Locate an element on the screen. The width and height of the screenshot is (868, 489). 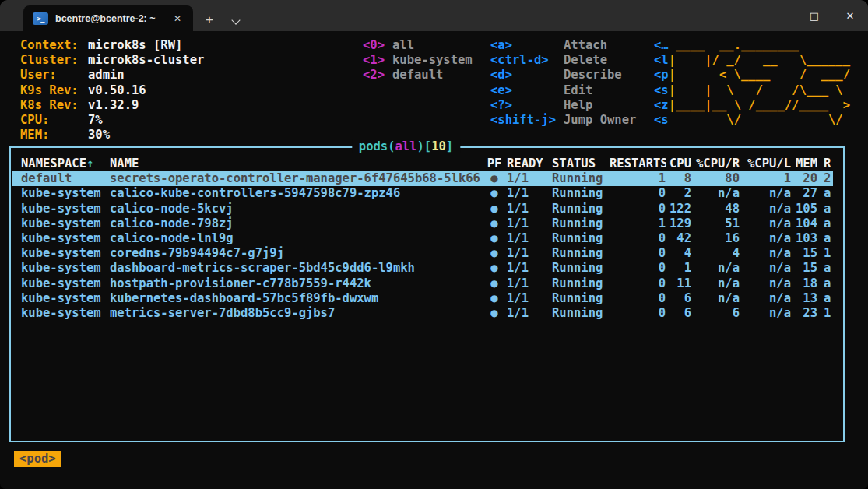
pod-crumb: <pod> is located at coordinates (37, 459).